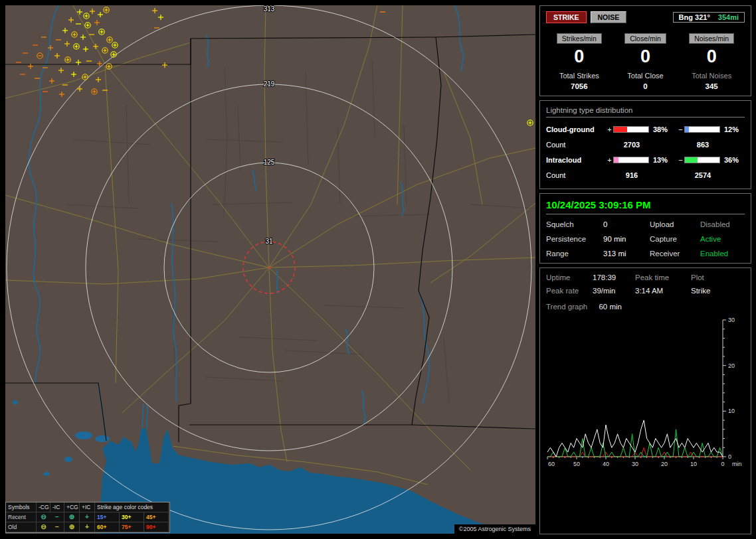 The height and width of the screenshot is (539, 756). What do you see at coordinates (664, 160) in the screenshot?
I see `ic-plus-percent: 13%` at bounding box center [664, 160].